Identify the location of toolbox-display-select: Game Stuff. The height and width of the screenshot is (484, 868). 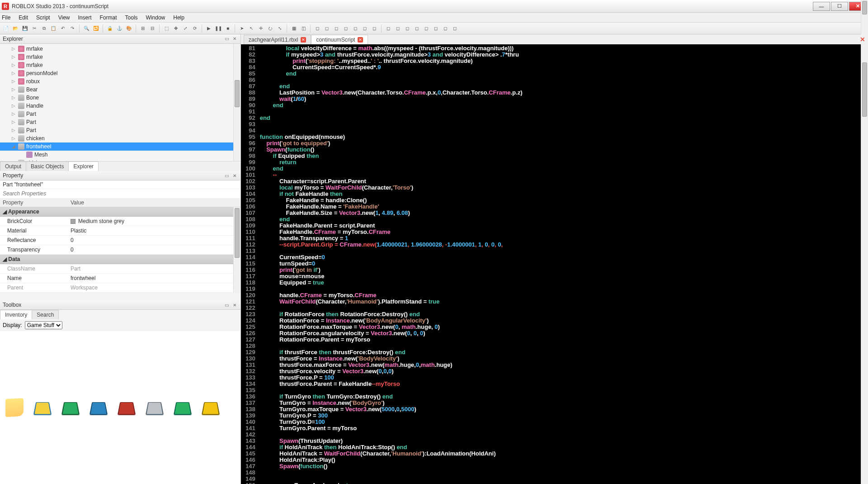
(43, 325).